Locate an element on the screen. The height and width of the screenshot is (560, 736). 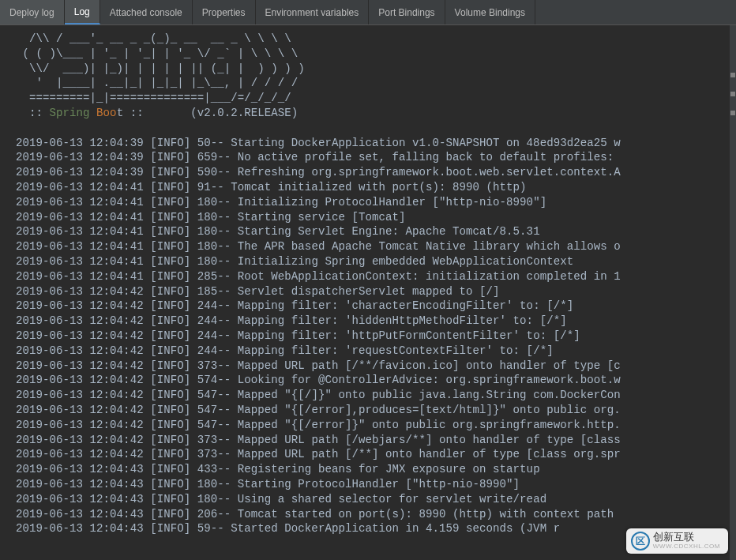
log-line: 2019-06-13 12:04:42 [INFO] 574-- Looking… is located at coordinates (318, 380).